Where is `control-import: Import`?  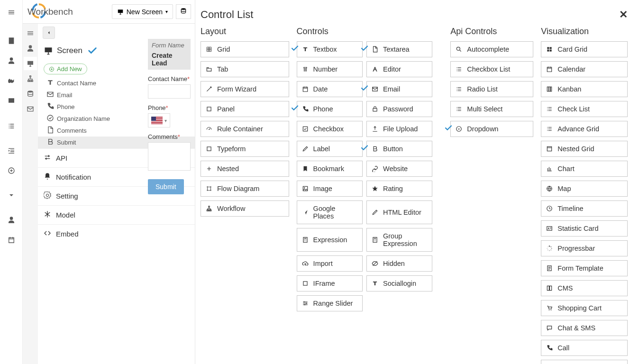
control-import: Import is located at coordinates (330, 264).